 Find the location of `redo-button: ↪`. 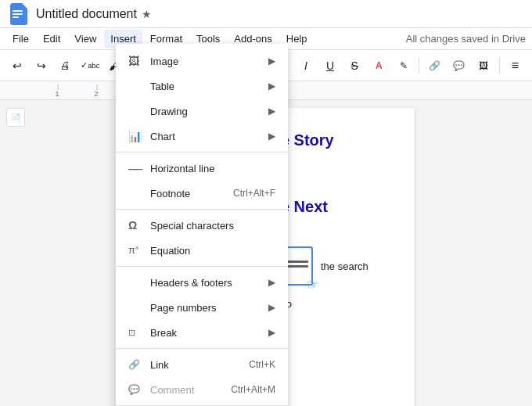

redo-button: ↪ is located at coordinates (41, 66).